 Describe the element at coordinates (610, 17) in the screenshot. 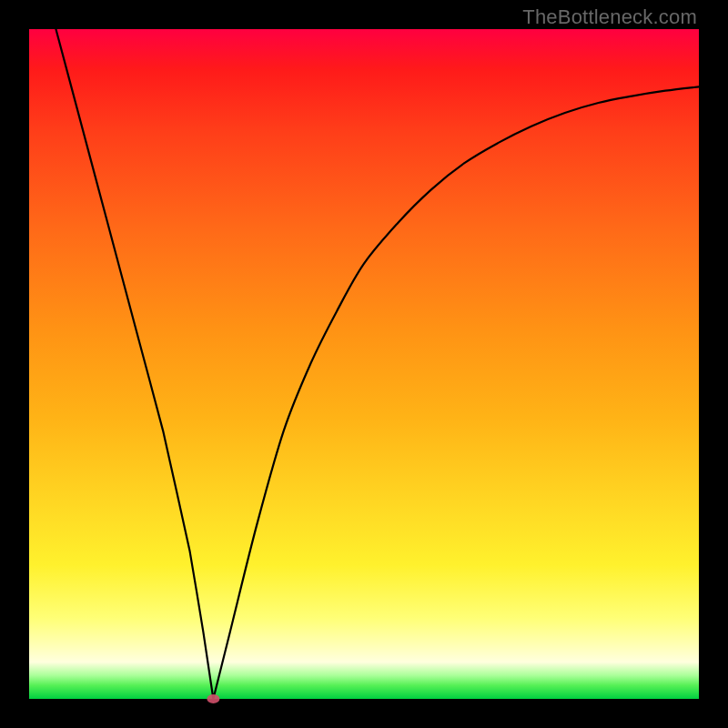

I see `watermark-text: TheBottleneck.com` at that location.